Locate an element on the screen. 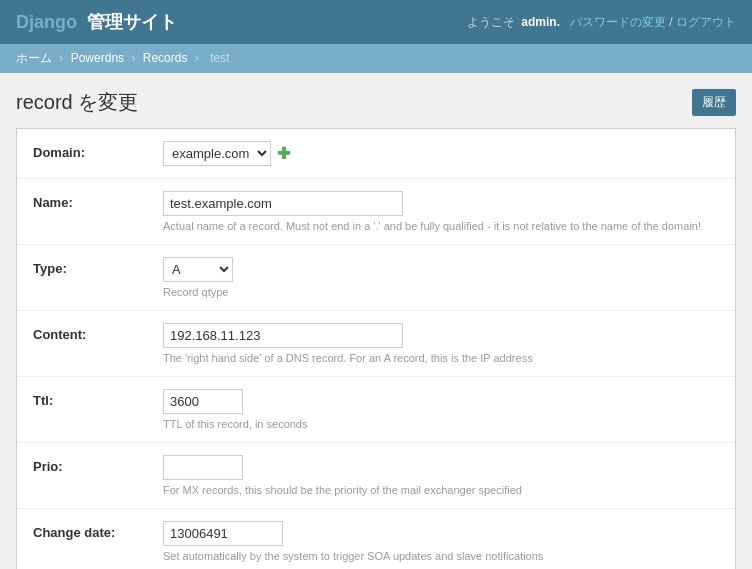 This screenshot has height=569, width=752. ttl-label: Ttl: is located at coordinates (98, 398).